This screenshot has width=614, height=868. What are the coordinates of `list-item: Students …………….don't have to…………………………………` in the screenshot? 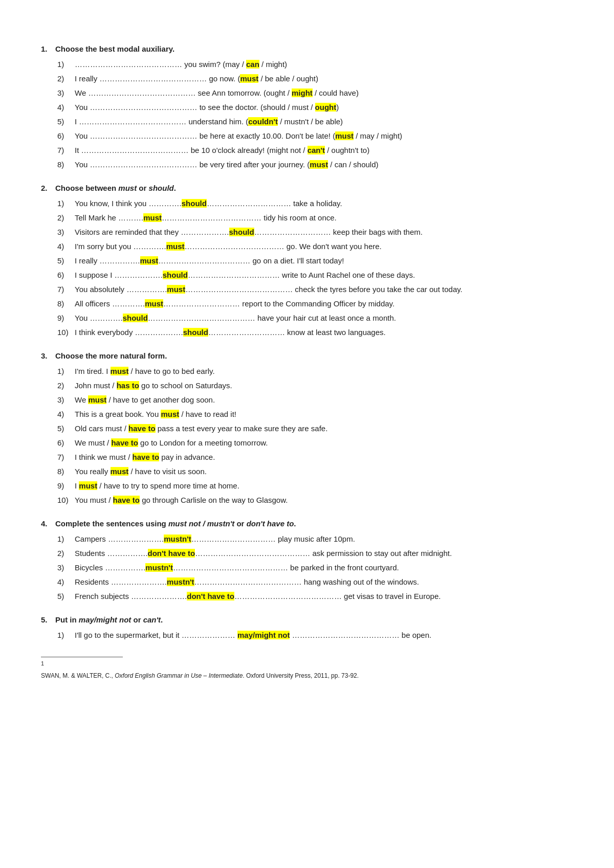 It's located at (315, 553).